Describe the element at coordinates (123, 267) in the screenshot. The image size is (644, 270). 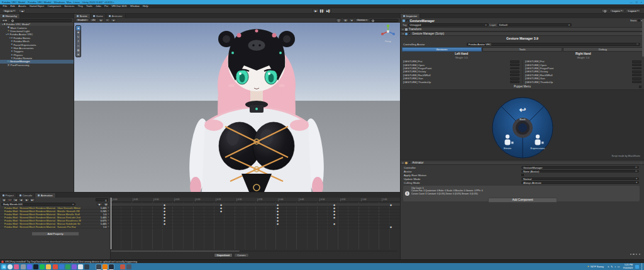
I see `extra-app-1-icon` at that location.